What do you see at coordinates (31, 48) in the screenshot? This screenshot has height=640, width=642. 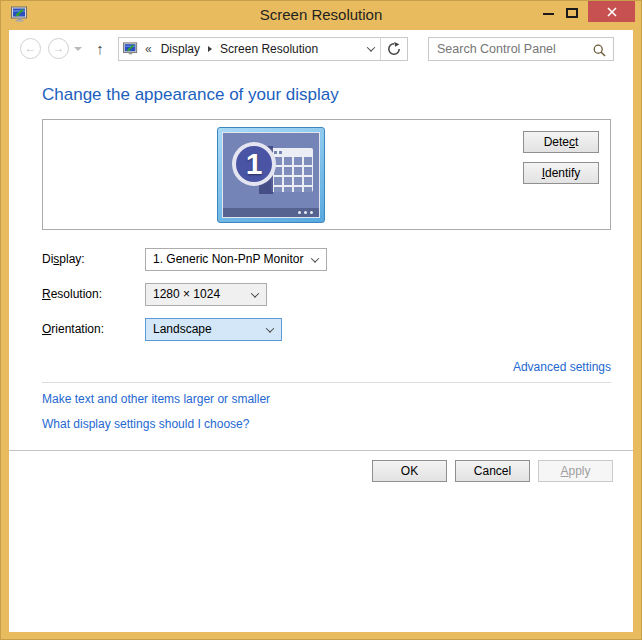 I see `back-icon: ←` at bounding box center [31, 48].